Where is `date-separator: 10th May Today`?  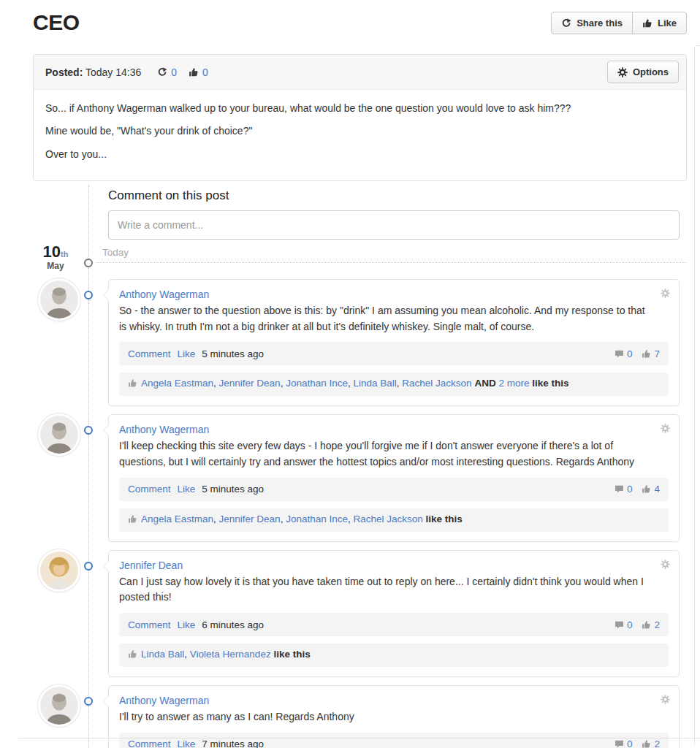
date-separator: 10th May Today is located at coordinates (359, 261).